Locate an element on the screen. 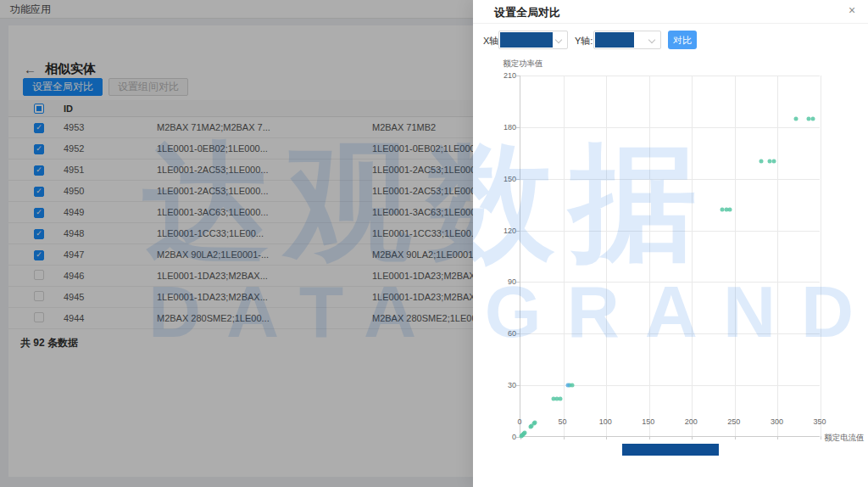  drawer-title: 设置全局对比 is located at coordinates (527, 13).